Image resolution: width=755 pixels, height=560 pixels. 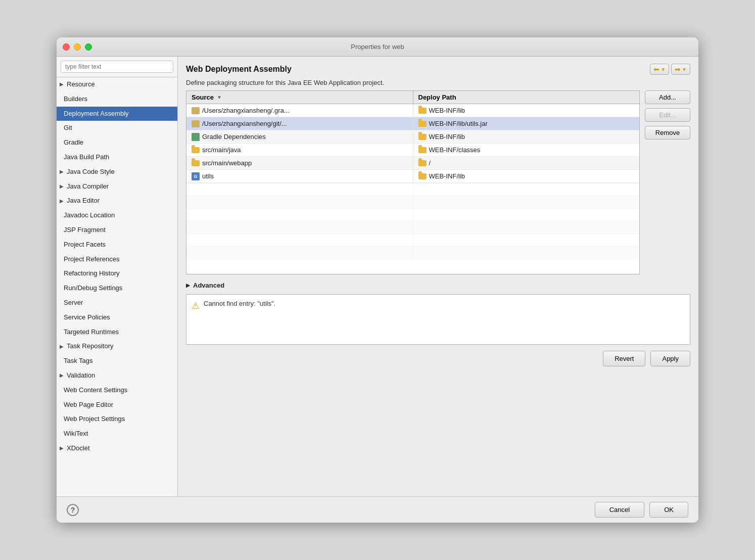 What do you see at coordinates (219, 97) in the screenshot?
I see `sort-arrow-icon: ▼` at bounding box center [219, 97].